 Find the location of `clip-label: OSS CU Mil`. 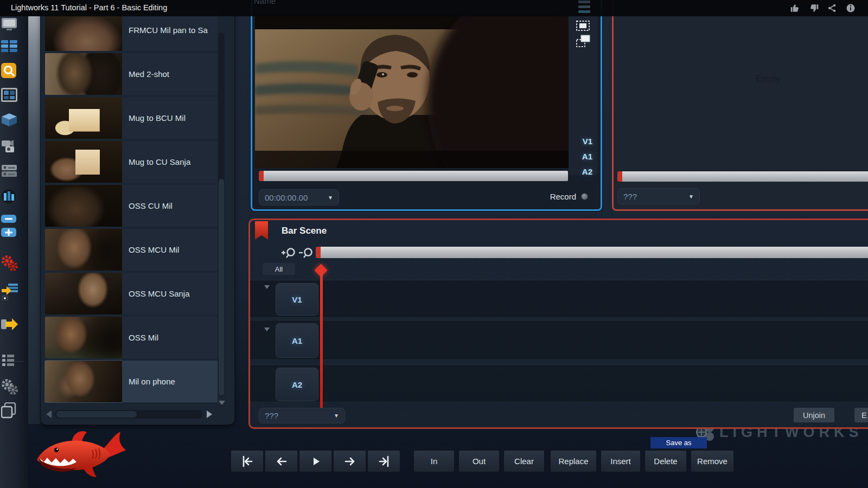

clip-label: OSS CU Mil is located at coordinates (170, 206).